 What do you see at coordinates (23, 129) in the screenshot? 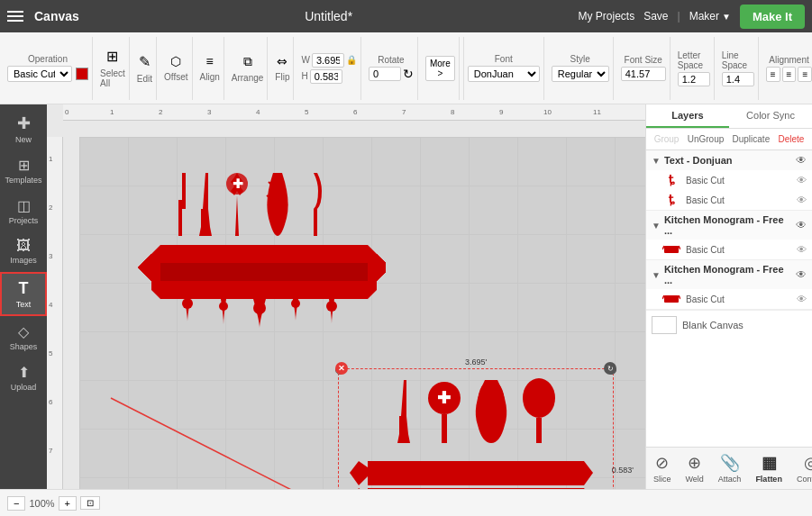
I see `sidebar-item-new: ✚ New` at bounding box center [23, 129].